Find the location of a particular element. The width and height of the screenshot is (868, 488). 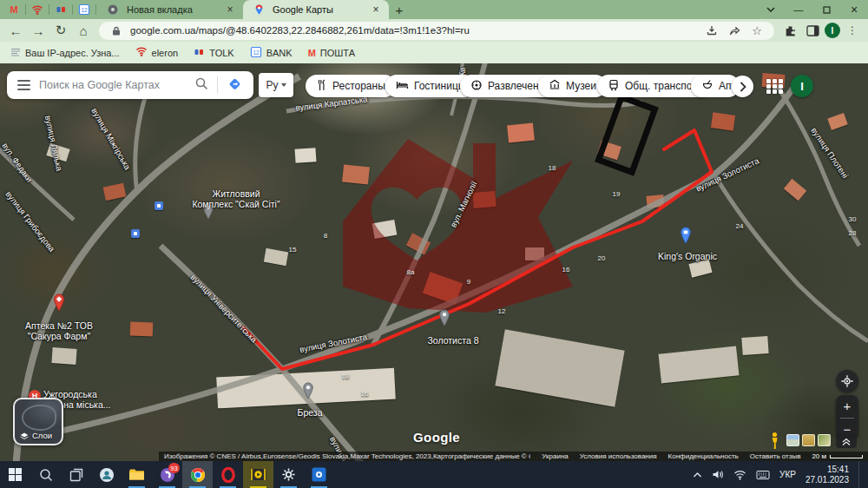

volume-icon is located at coordinates (718, 474).